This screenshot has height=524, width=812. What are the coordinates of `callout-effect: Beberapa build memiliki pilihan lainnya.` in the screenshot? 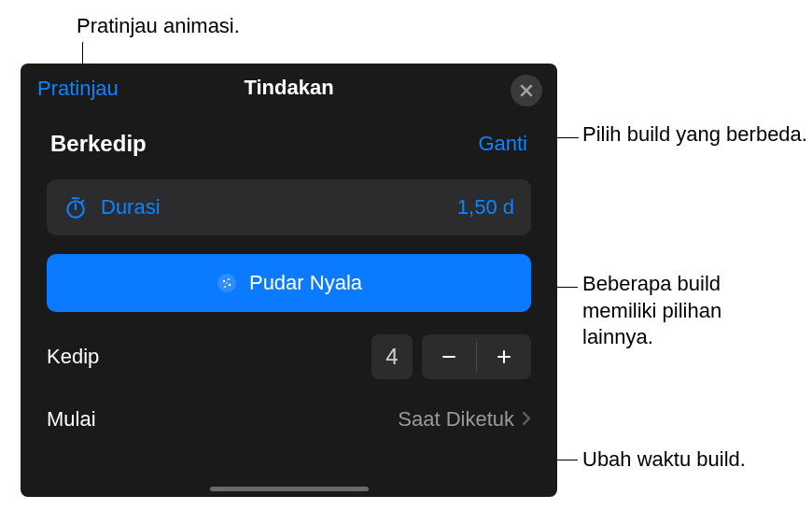 It's located at (685, 311).